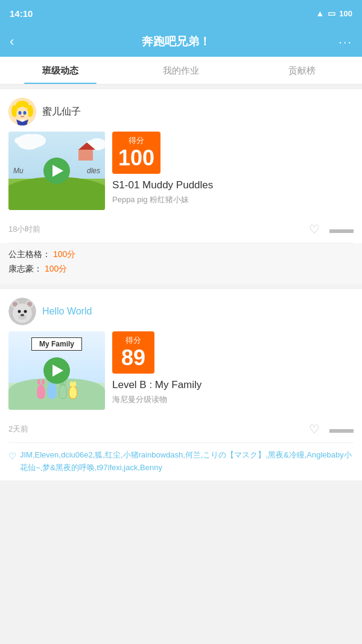 Image resolution: width=362 pixels, height=644 pixels. What do you see at coordinates (181, 462) in the screenshot?
I see `likes-section: ♡ JIM,Eleven,dciu06e2,狐,红尘,小猪rainbowdash…` at bounding box center [181, 462].